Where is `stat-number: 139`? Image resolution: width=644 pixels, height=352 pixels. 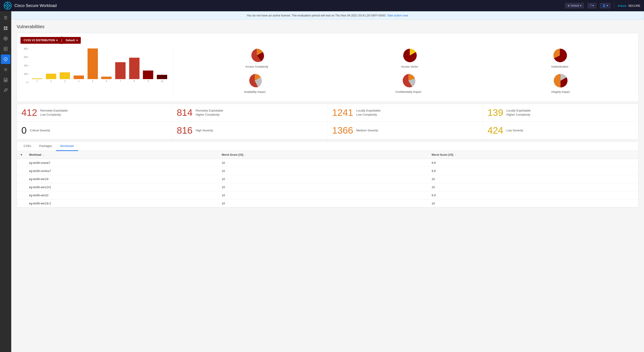
stat-number: 139 is located at coordinates (496, 113).